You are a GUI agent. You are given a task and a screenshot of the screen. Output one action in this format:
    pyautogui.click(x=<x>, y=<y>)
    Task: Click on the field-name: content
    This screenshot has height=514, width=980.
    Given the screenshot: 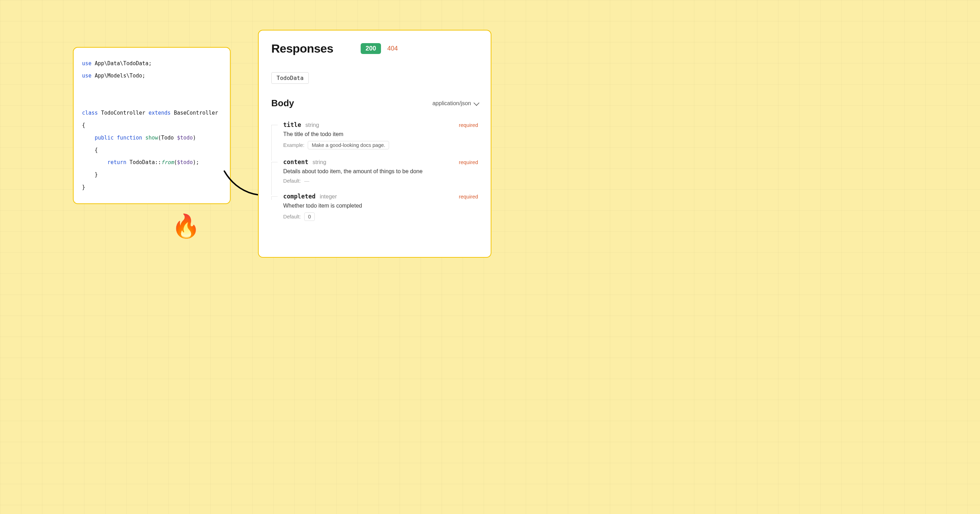 What is the action you would take?
    pyautogui.click(x=296, y=162)
    